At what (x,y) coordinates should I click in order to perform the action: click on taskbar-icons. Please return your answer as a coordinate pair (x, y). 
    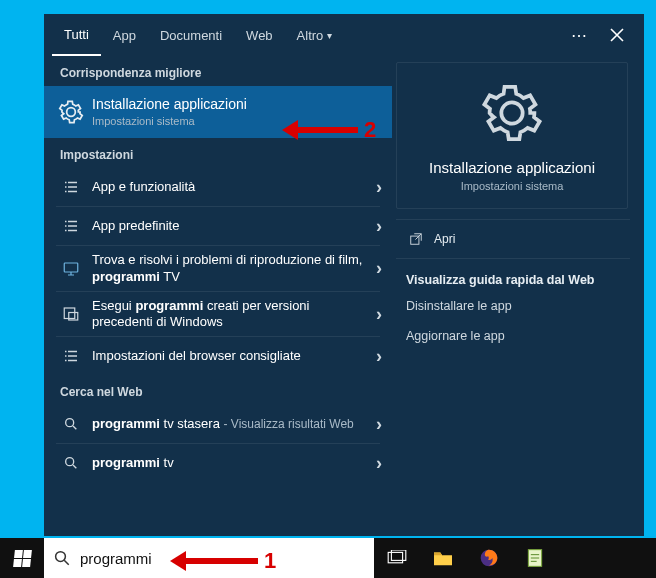
    Looking at the image, I should click on (466, 558).